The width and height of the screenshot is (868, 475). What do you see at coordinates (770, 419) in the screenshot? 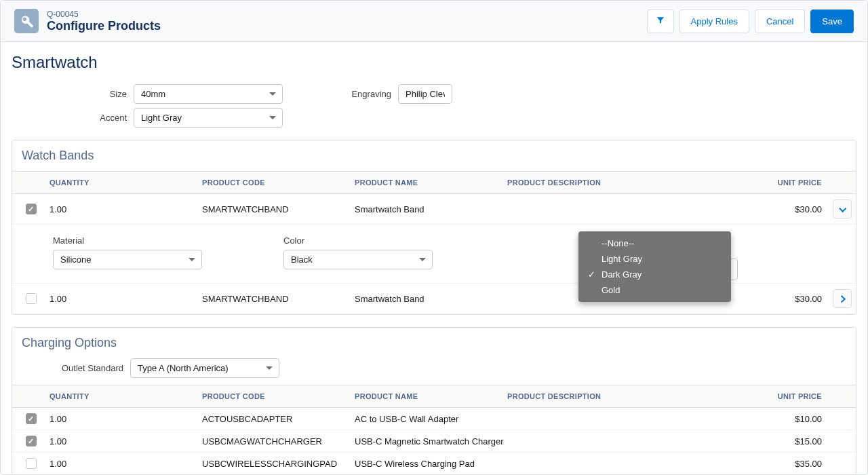
I see `cell-price: $10.00` at bounding box center [770, 419].